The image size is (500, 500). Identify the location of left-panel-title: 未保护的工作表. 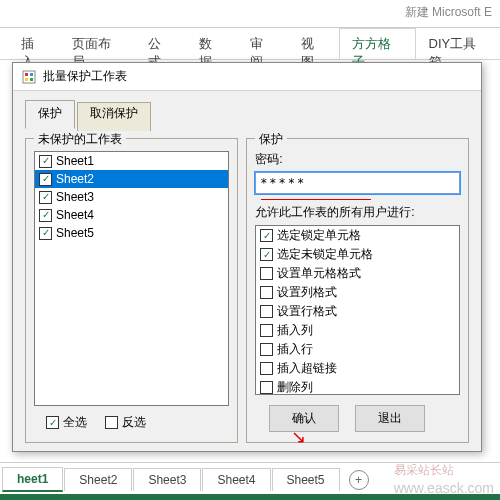
(80, 140).